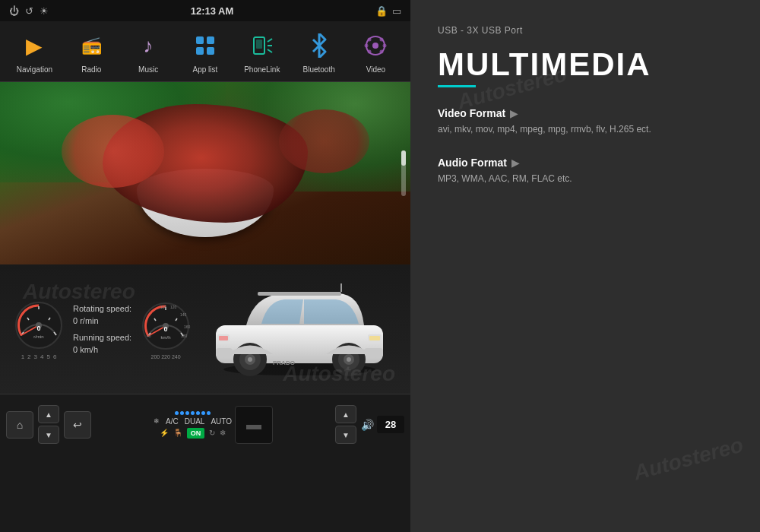  What do you see at coordinates (319, 46) in the screenshot?
I see `bluetooth-icon` at bounding box center [319, 46].